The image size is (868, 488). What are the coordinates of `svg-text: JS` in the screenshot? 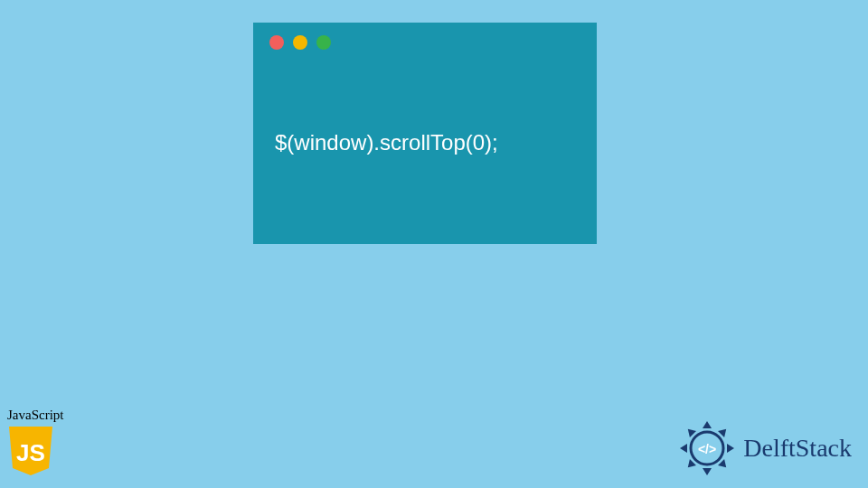 It's located at (31, 453).